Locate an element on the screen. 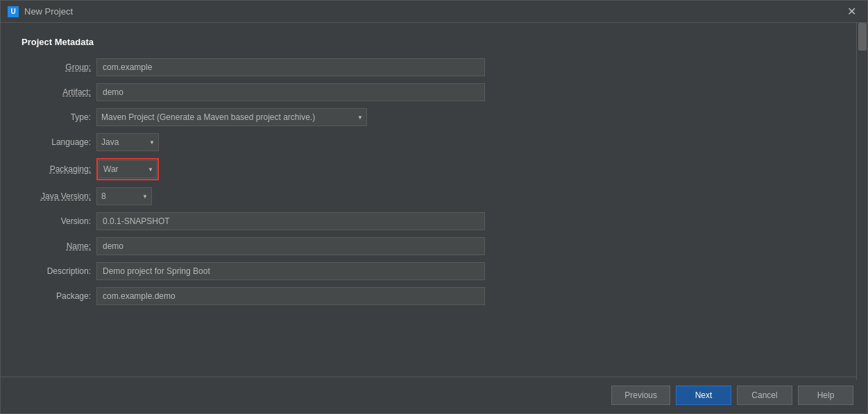 This screenshot has width=868, height=414. artifact-label: Artifact: is located at coordinates (56, 92).